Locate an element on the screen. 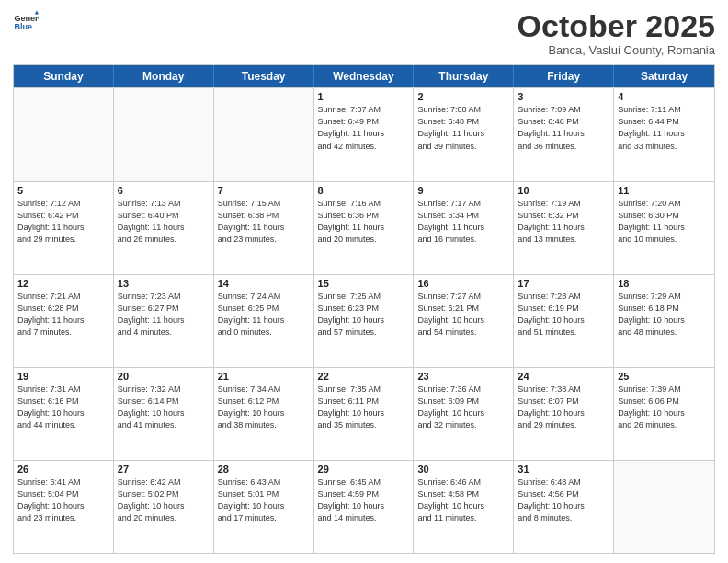 Image resolution: width=728 pixels, height=563 pixels. calendar-cell-2-2: 6Sunrise: 7:13 AM Sunset: 6:40 PM Daylig… is located at coordinates (164, 228).